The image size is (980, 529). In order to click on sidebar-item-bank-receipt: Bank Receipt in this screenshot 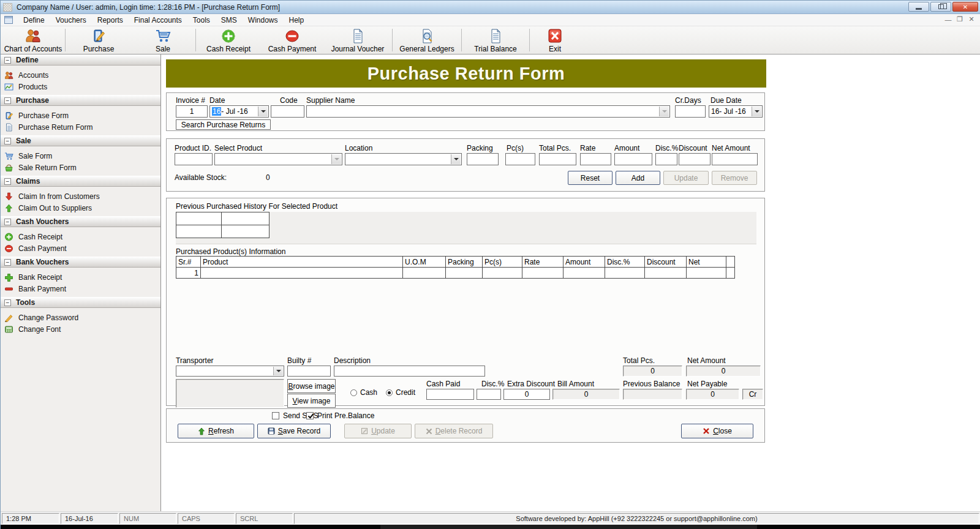, I will do `click(81, 277)`.